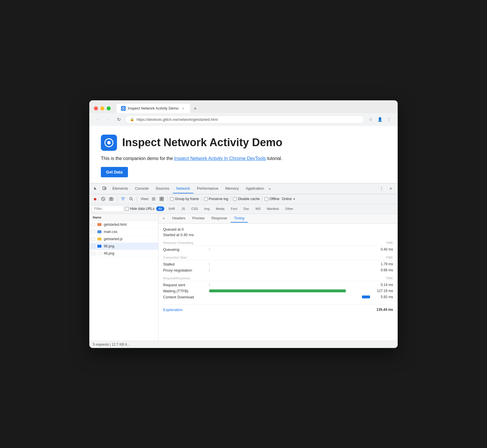 This screenshot has width=487, height=448. Describe the element at coordinates (99, 232) in the screenshot. I see `file-icon-css` at that location.